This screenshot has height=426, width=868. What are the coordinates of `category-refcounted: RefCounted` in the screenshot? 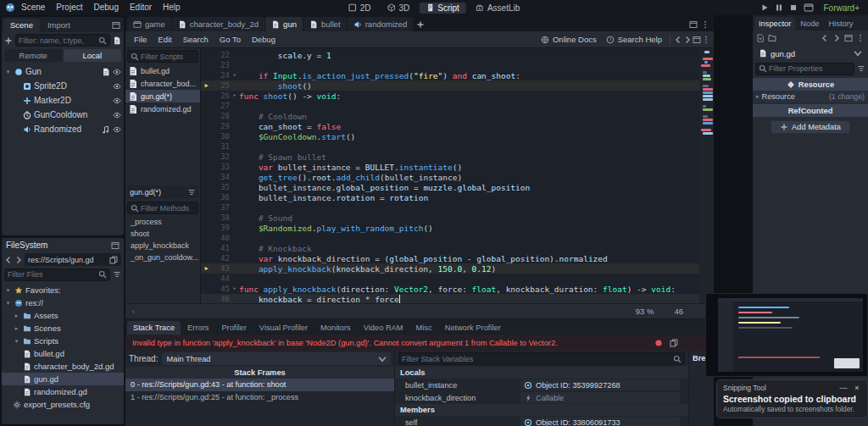 It's located at (810, 110).